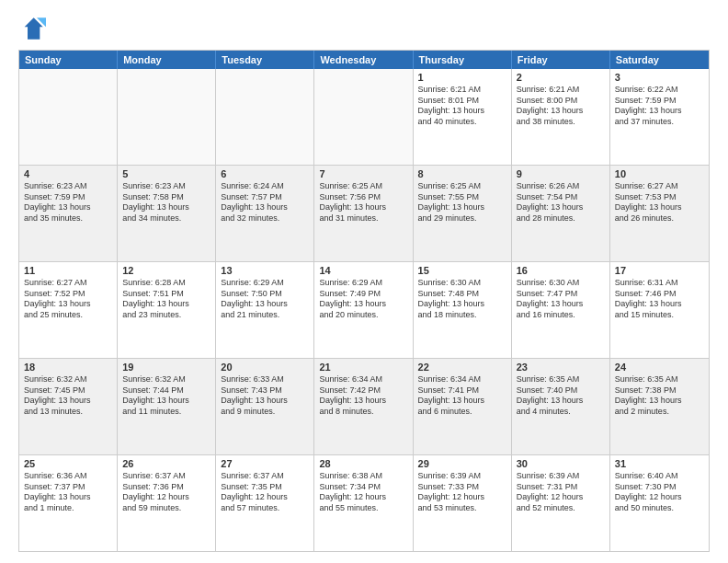  What do you see at coordinates (364, 407) in the screenshot?
I see `cal-cell-3-3: 21Sunrise: 6:34 AMSunset: 7:42 PMDayligh…` at bounding box center [364, 407].